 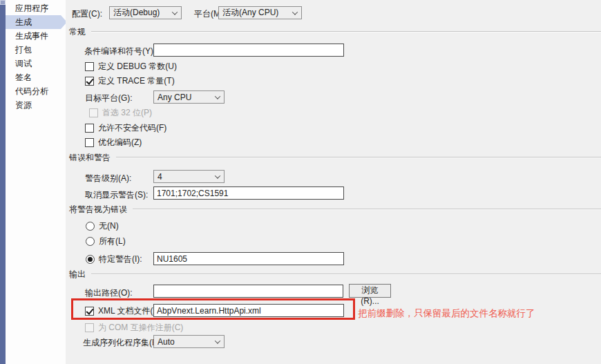 I want to click on treat-warnings-specific-radio: 特定警告(I):, so click(x=114, y=260).